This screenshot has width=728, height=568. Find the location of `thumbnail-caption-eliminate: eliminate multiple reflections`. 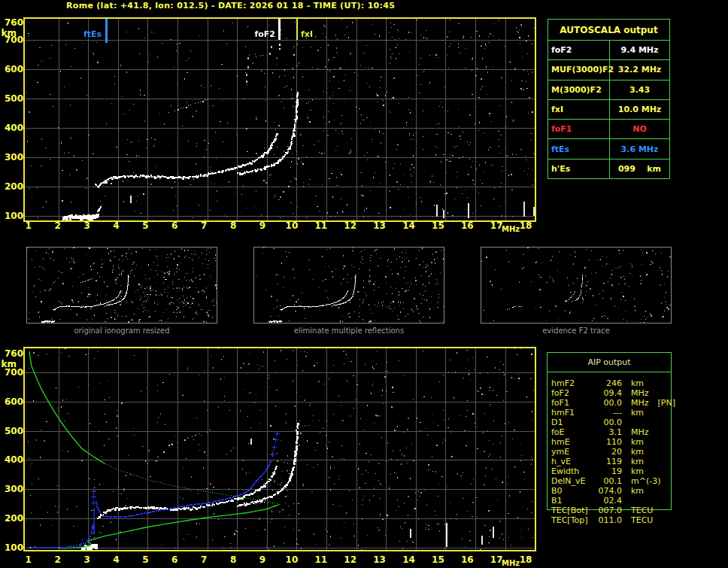

thumbnail-caption-eliminate: eliminate multiple reflections is located at coordinates (349, 331).